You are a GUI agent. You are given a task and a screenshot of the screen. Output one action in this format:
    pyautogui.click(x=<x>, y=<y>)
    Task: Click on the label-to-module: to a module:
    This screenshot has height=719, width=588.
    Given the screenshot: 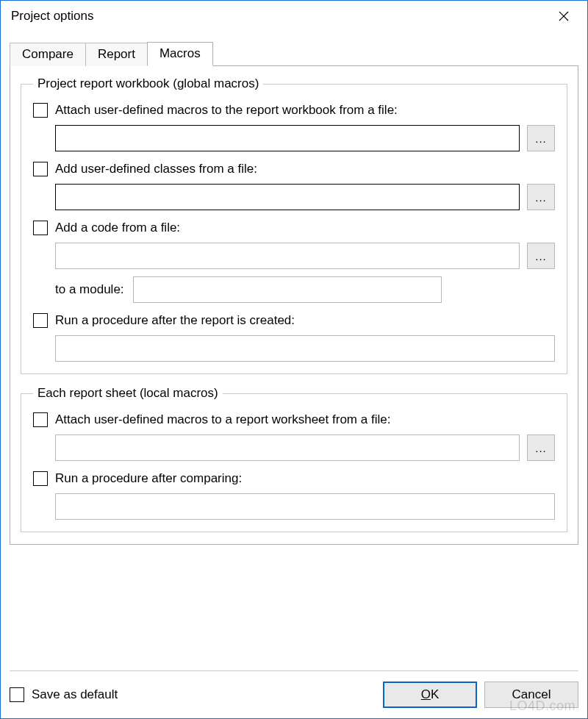 What is the action you would take?
    pyautogui.click(x=90, y=290)
    